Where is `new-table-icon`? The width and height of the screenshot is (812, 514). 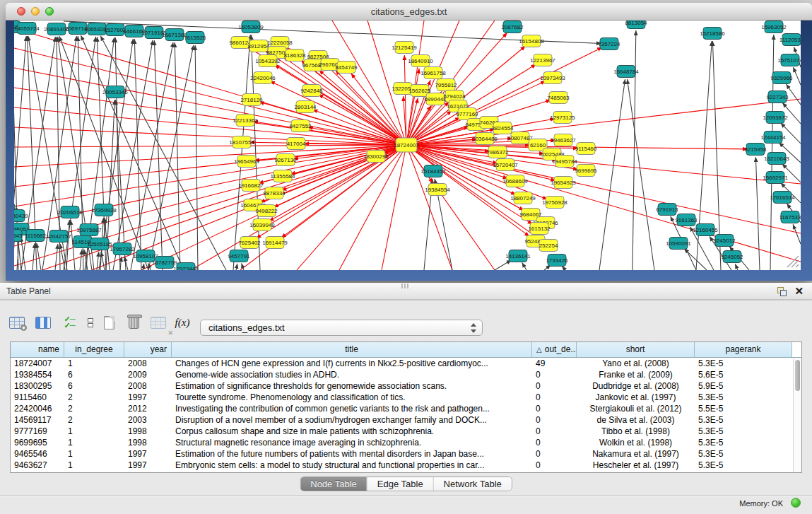
new-table-icon is located at coordinates (109, 322).